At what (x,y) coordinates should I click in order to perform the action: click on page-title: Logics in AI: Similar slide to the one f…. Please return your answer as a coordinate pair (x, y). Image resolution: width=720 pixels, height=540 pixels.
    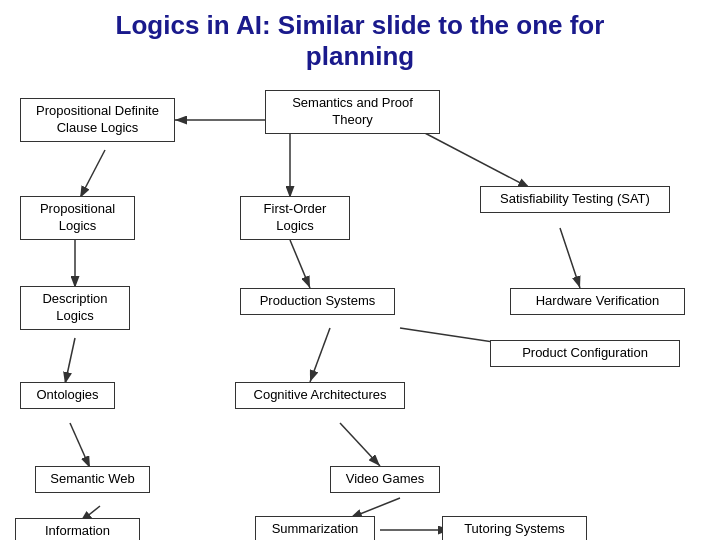
    Looking at the image, I should click on (360, 39).